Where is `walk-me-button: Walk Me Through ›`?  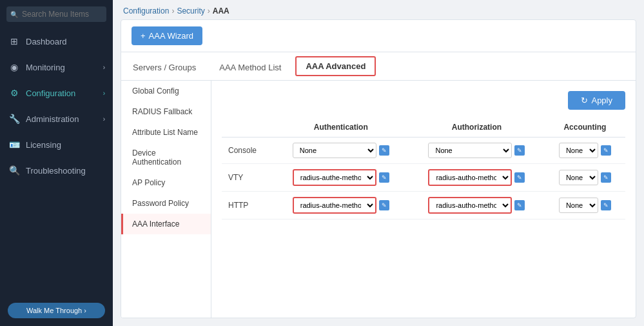 walk-me-button: Walk Me Through › is located at coordinates (57, 311).